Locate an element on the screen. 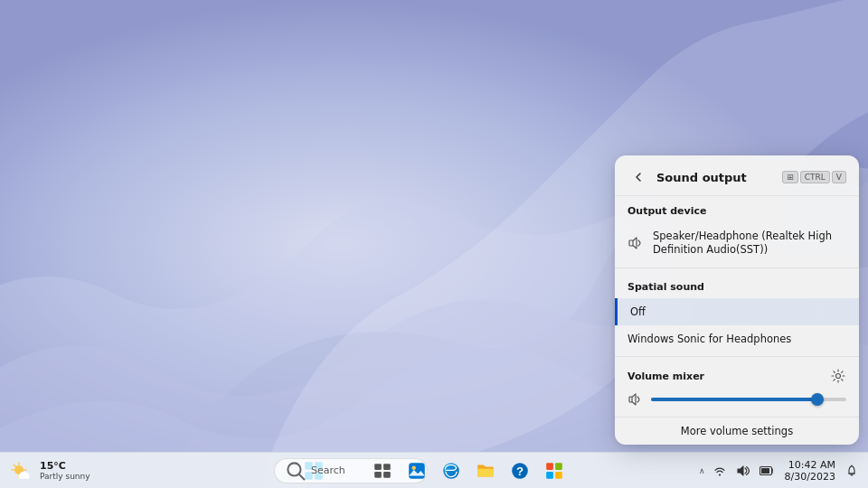 Image resolution: width=868 pixels, height=488 pixels. store-button is located at coordinates (554, 471).